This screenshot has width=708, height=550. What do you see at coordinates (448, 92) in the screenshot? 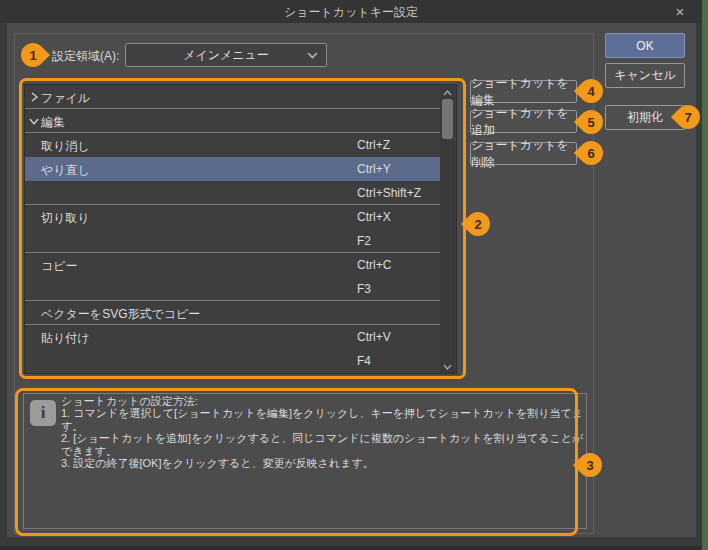
I see `scroll-up-icon` at bounding box center [448, 92].